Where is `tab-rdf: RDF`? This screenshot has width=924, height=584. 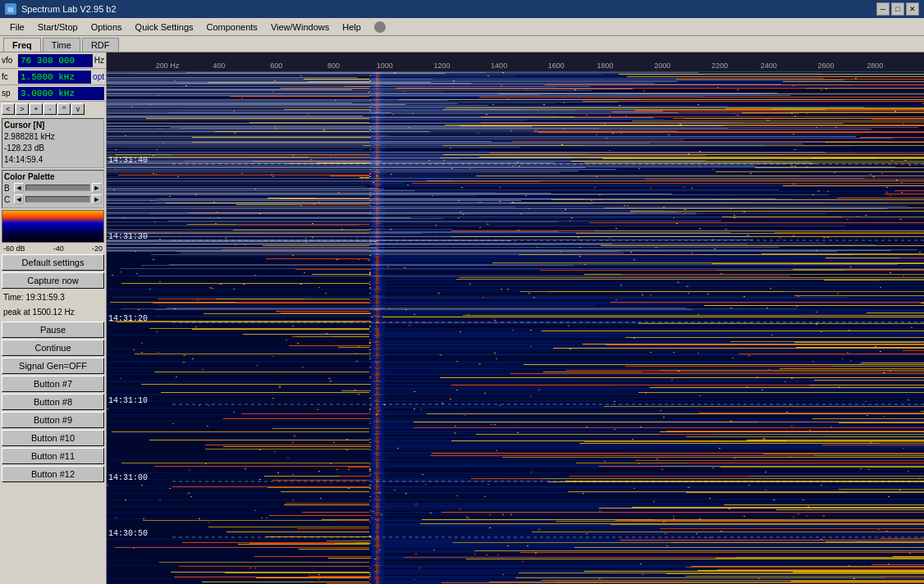 tab-rdf: RDF is located at coordinates (100, 44).